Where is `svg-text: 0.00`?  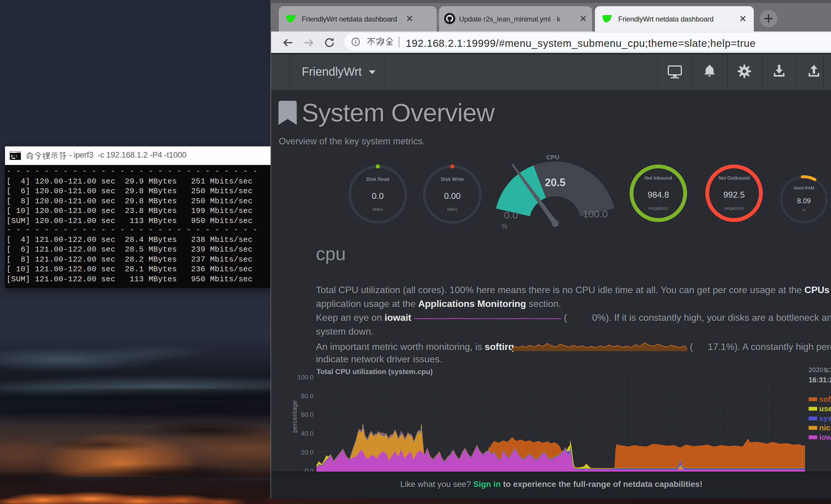
svg-text: 0.00 is located at coordinates (453, 196).